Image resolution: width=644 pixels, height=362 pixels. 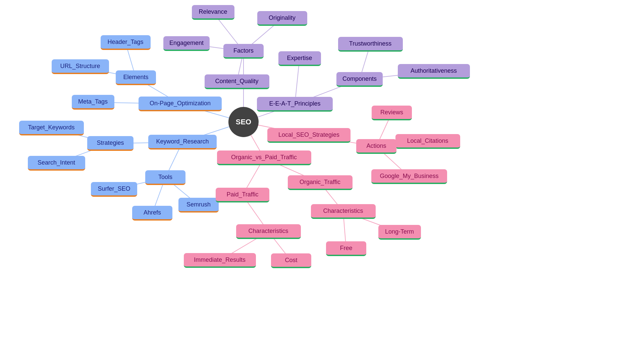 I want to click on node-organic_vs_paid: Organic_vs_Paid_Traffic, so click(x=264, y=158).